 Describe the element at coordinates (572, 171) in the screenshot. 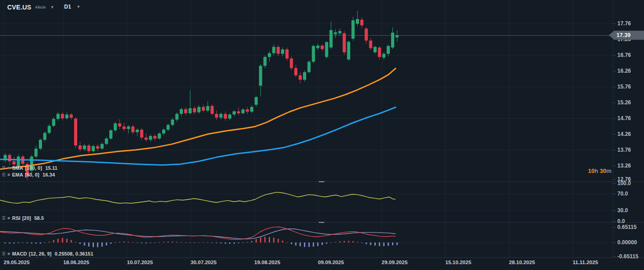

I see `candle-countdown: 10h 30m` at that location.